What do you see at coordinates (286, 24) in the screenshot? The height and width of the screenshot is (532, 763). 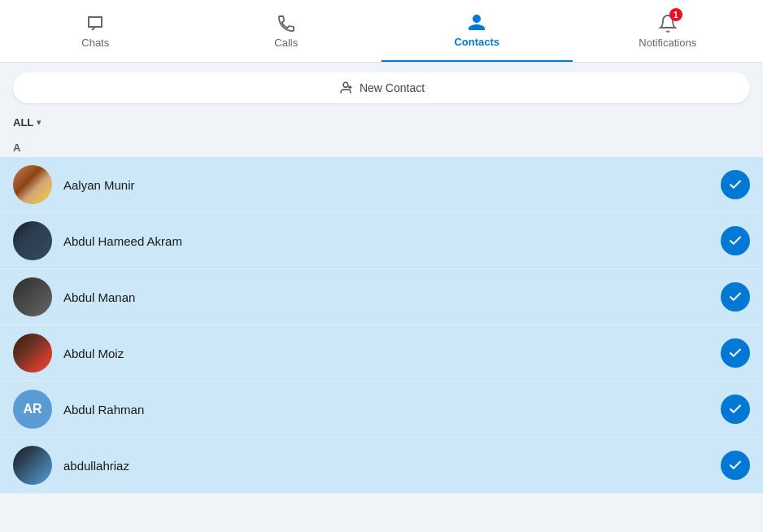 I see `calls-icon` at bounding box center [286, 24].